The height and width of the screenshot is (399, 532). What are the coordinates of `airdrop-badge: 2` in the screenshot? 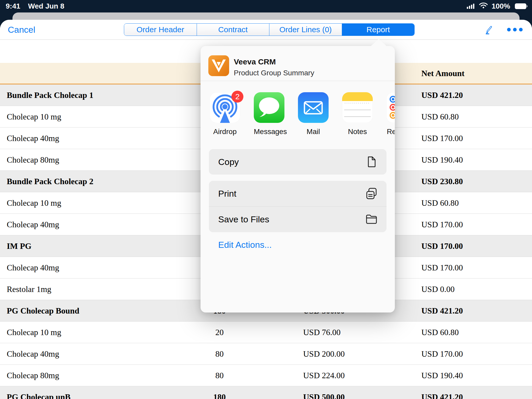 It's located at (237, 97).